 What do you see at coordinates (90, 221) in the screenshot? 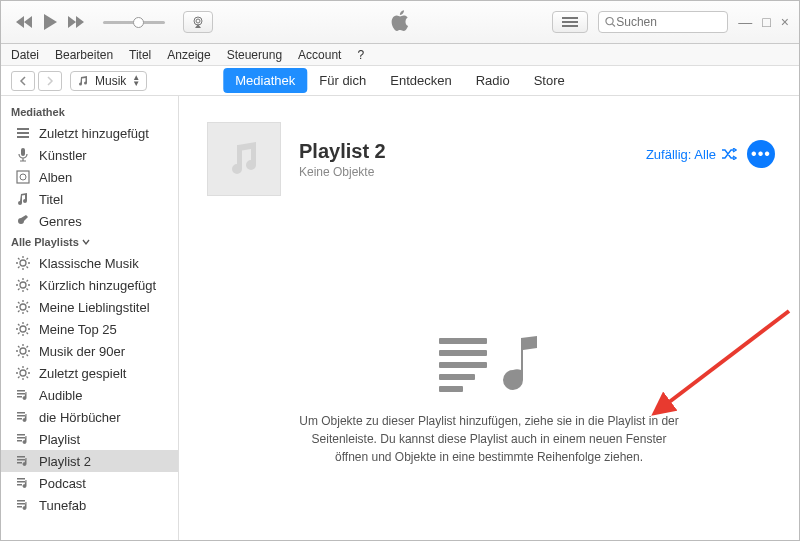
I see `sidebar-item: Genres` at bounding box center [90, 221].